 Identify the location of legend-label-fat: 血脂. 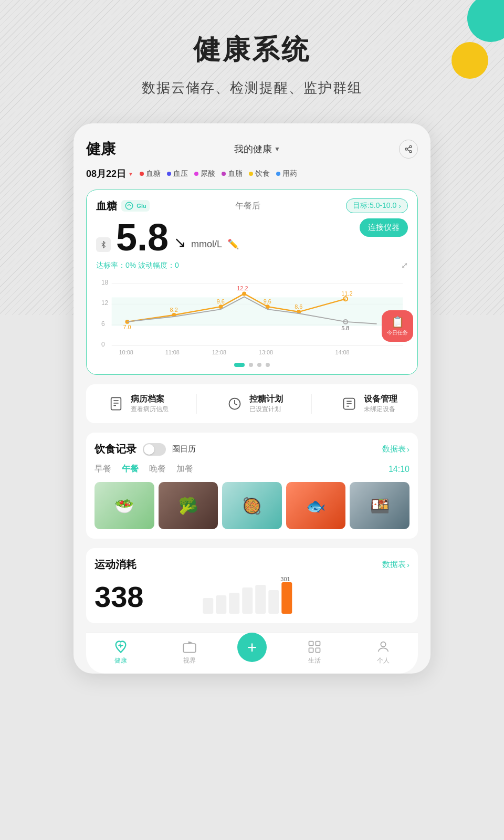
(235, 174).